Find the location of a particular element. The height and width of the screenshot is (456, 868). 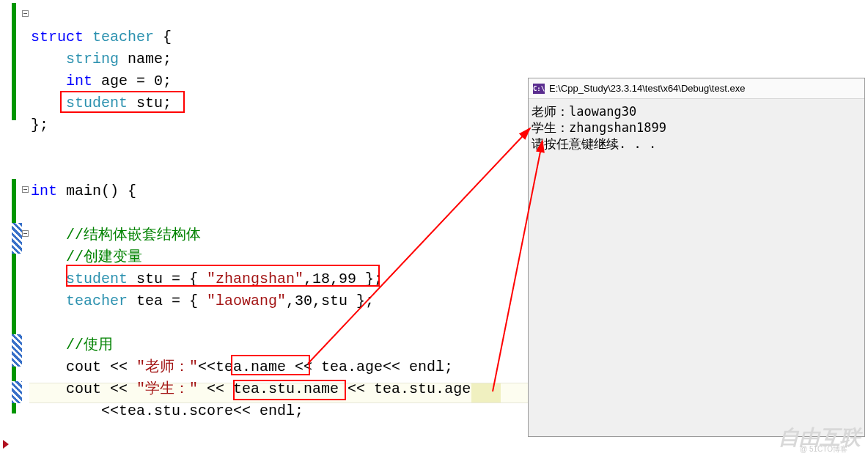

console-titlebar: C:\ E:\Cpp_Study\23.3.14\test\x64\Debug\… is located at coordinates (696, 89).